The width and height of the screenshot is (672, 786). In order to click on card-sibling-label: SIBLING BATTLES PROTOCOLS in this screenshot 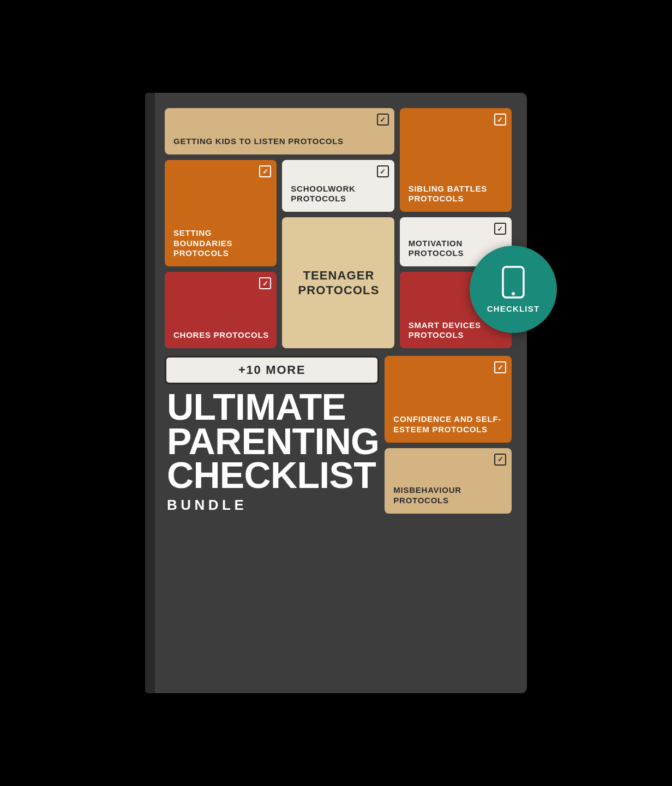, I will do `click(456, 194)`.